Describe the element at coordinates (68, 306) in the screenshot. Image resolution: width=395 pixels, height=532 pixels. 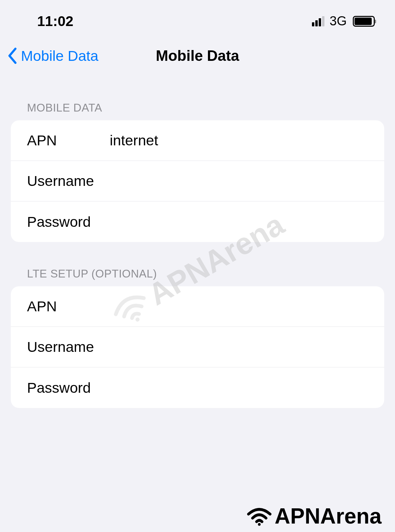
I see `lte-apn-label: APN` at that location.